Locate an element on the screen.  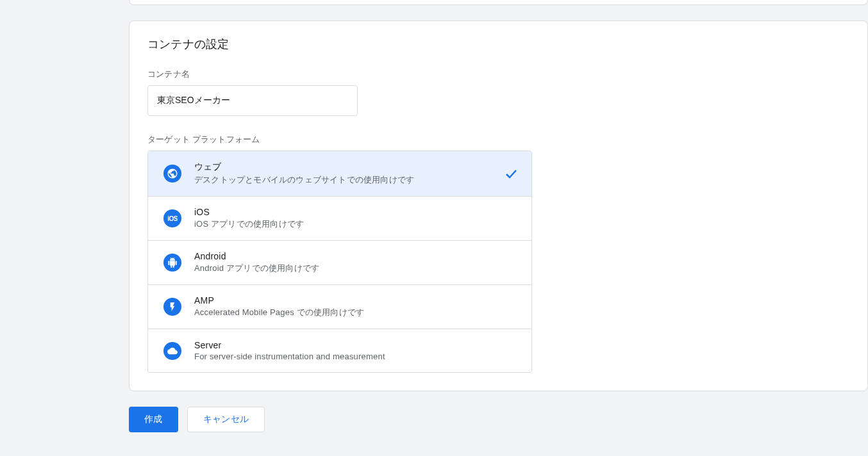
platform-option-ios: iOS iOS iOS アプリでの使用向けです is located at coordinates (340, 219).